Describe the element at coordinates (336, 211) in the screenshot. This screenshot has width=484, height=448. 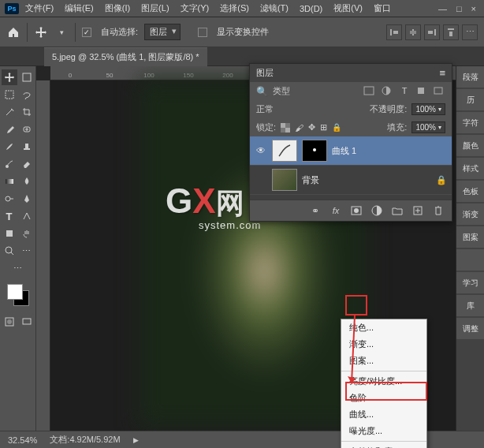
I see `fx-icon: fx` at that location.